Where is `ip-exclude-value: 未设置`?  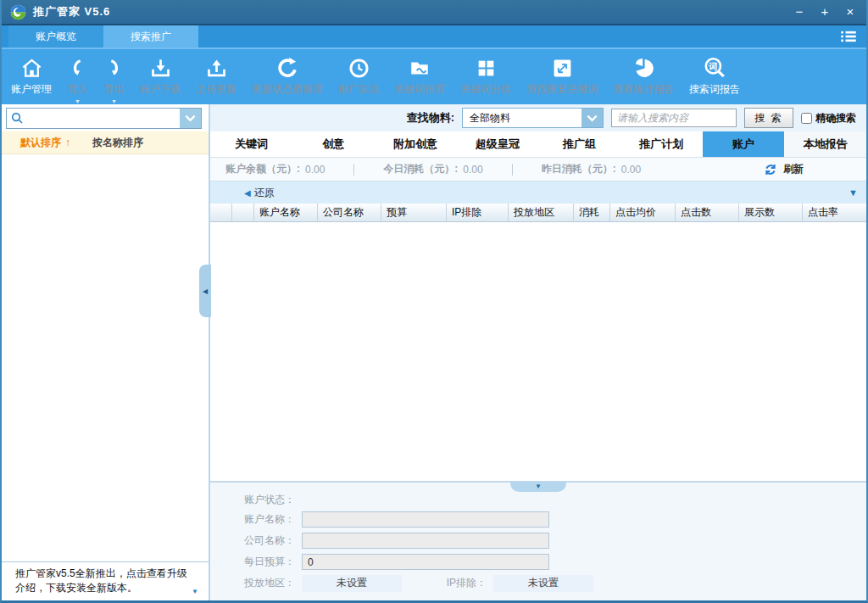 ip-exclude-value: 未设置 is located at coordinates (543, 583).